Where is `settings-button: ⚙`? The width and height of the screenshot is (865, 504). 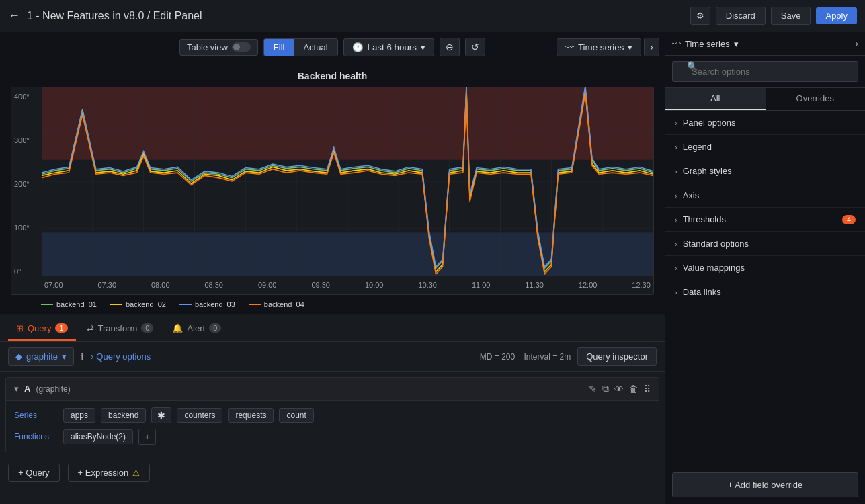
settings-button: ⚙ is located at coordinates (700, 16).